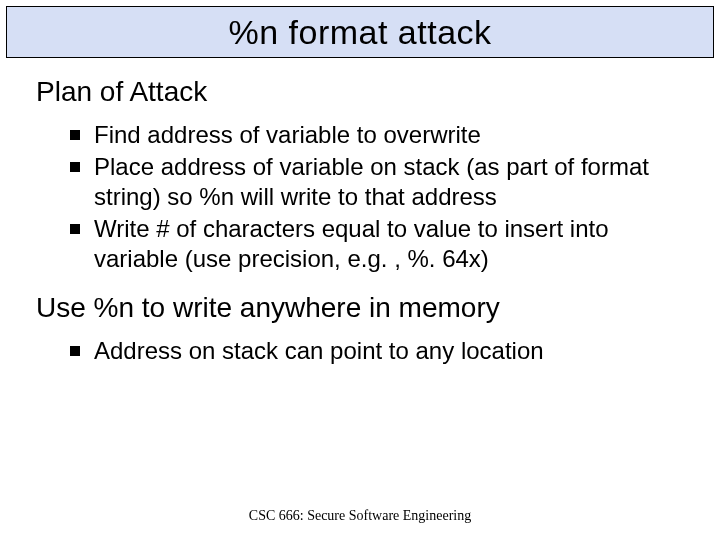 Image resolution: width=720 pixels, height=540 pixels. What do you see at coordinates (360, 92) in the screenshot?
I see `section-heading: Plan of Attack` at bounding box center [360, 92].